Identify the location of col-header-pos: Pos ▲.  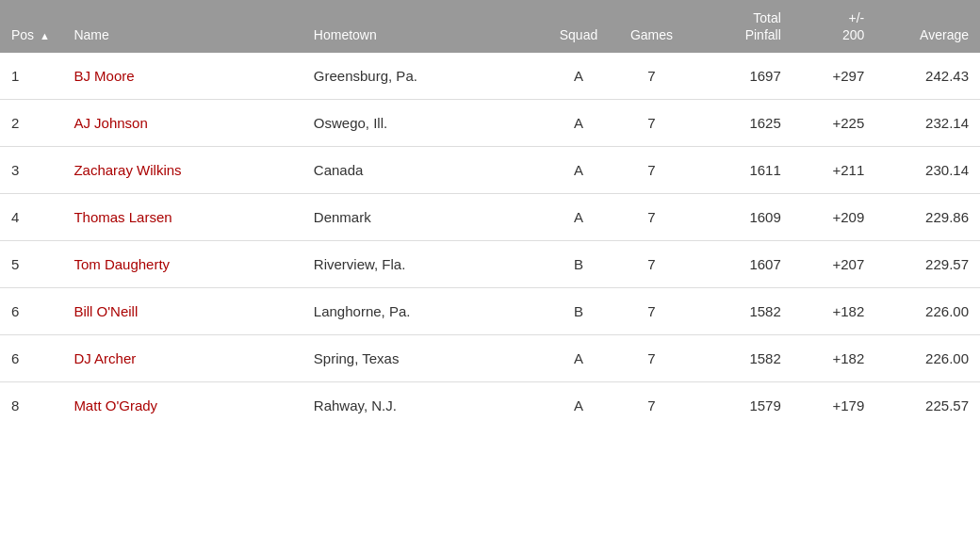
(31, 26).